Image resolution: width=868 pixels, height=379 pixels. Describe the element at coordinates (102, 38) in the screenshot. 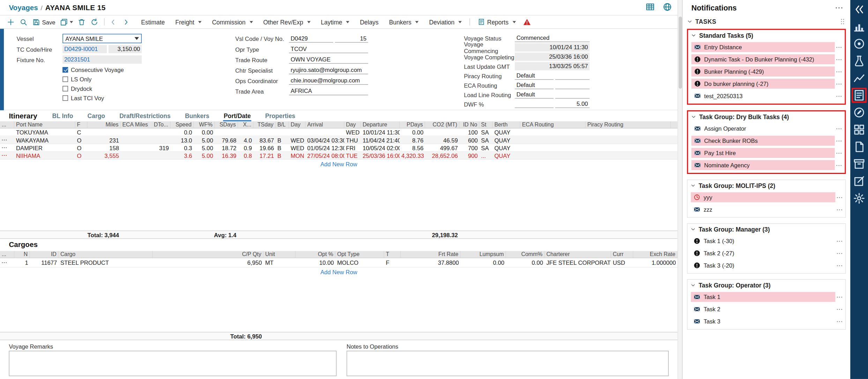

I see `vessel-dropdown: AYANA SMILE` at that location.